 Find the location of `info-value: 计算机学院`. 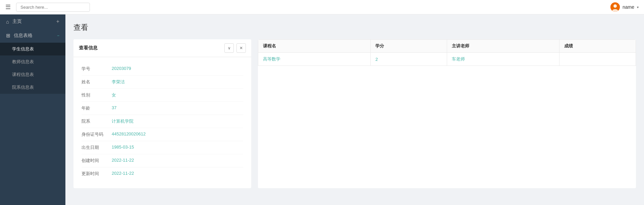

info-value: 计算机学院 is located at coordinates (123, 121).